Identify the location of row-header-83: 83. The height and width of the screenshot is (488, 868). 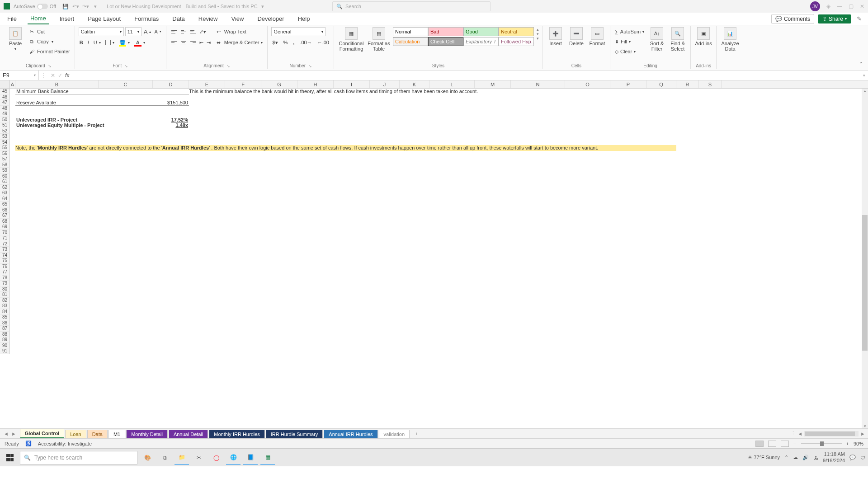
(5, 306).